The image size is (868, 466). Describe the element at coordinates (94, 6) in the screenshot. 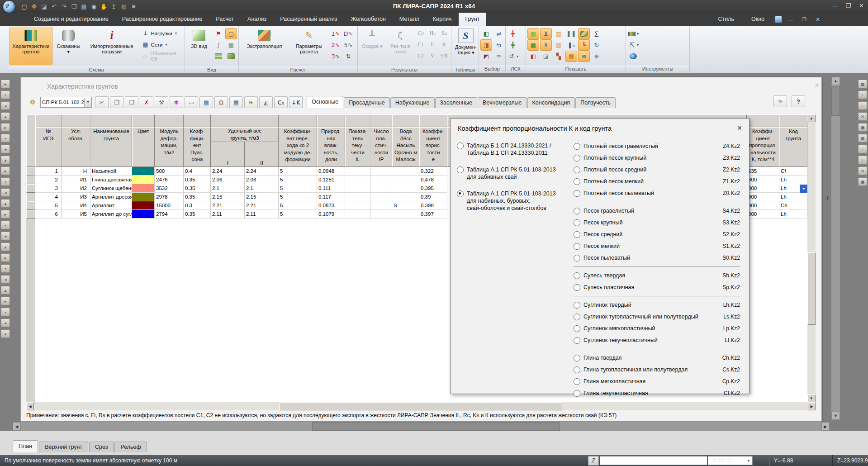

I see `camera-icon: ◉` at that location.